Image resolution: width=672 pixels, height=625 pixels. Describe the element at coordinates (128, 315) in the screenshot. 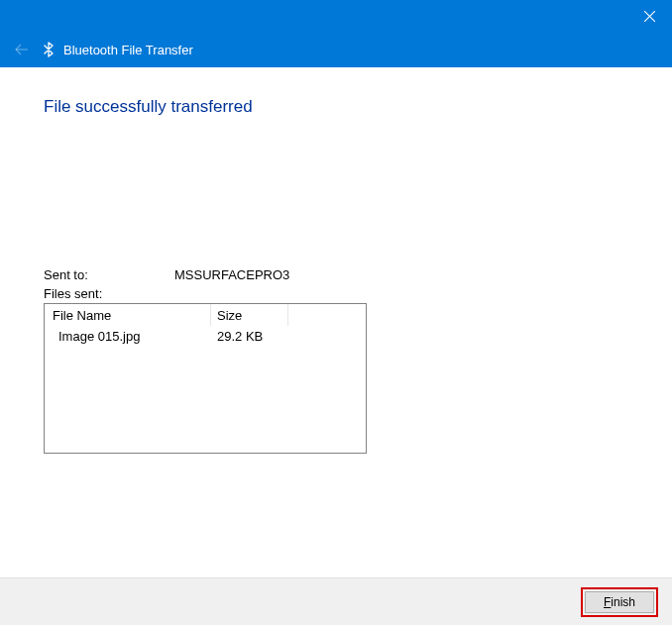

I see `column-header-name: File Name` at that location.